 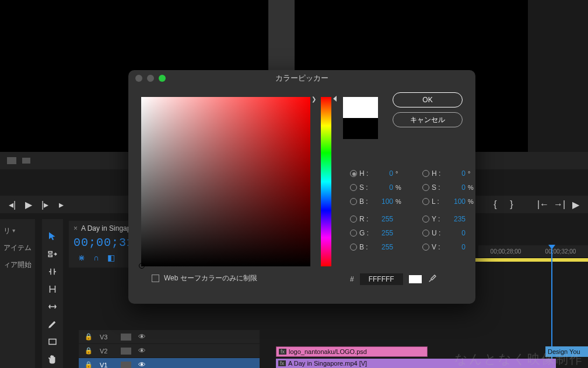 What do you see at coordinates (142, 266) in the screenshot?
I see `sv-marker` at bounding box center [142, 266].